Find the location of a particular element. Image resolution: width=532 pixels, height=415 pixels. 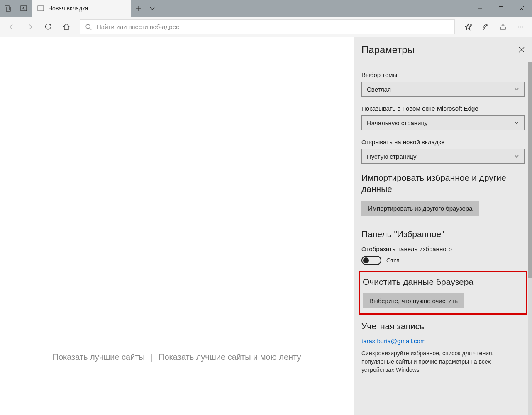

show-top-sites-feed-link: Показать лучшие сайты и мою ленту is located at coordinates (230, 357).